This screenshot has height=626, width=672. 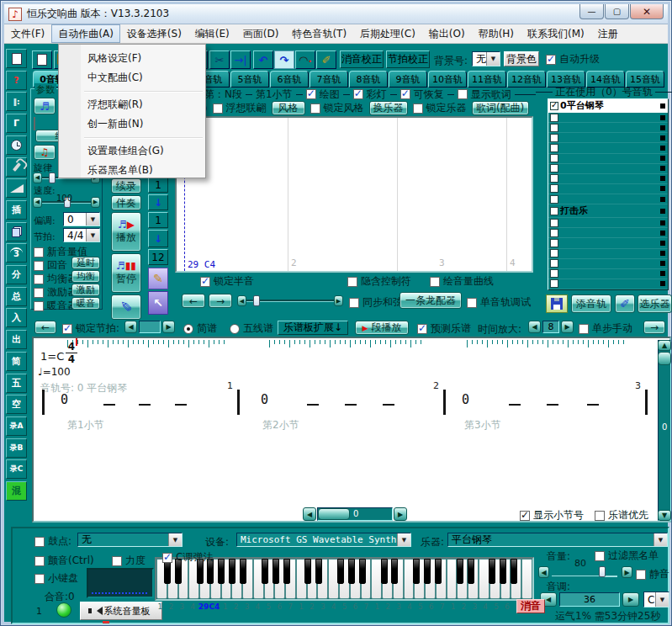 What do you see at coordinates (64, 560) in the screenshot?
I see `vibrato-checkbox: 颤音(Ctrl)` at bounding box center [64, 560].